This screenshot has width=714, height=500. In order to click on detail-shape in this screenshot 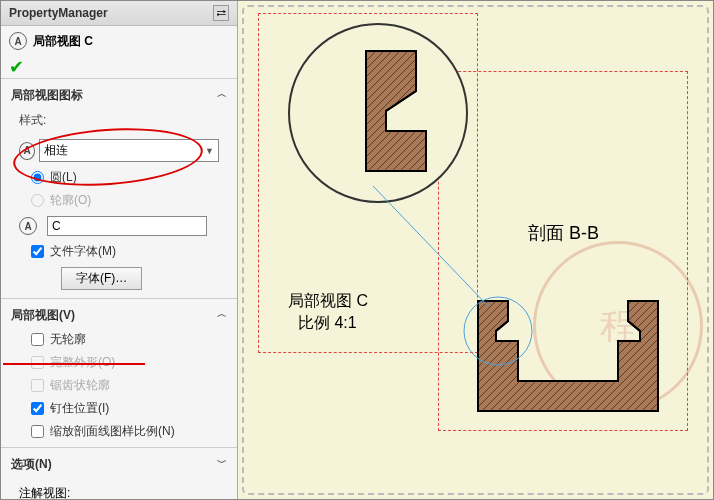, I will do `click(381, 121)`.